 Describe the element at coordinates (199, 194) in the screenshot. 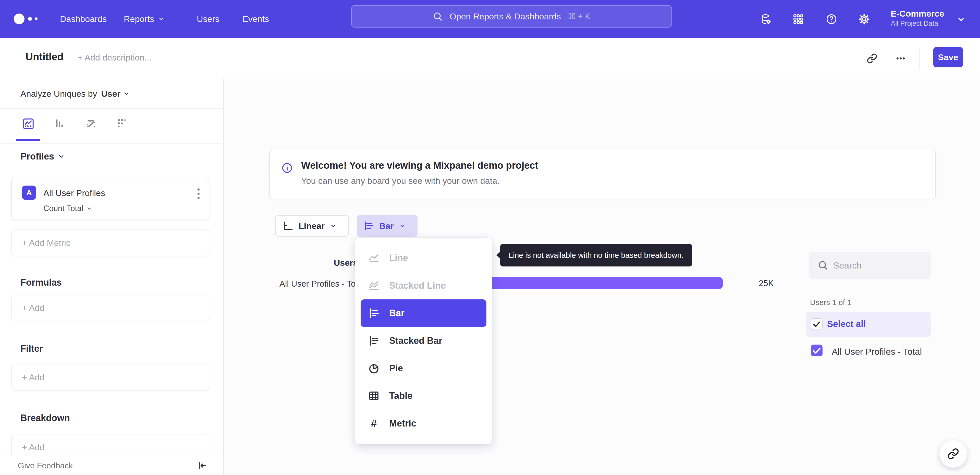

I see `metric-kebab-icon` at that location.